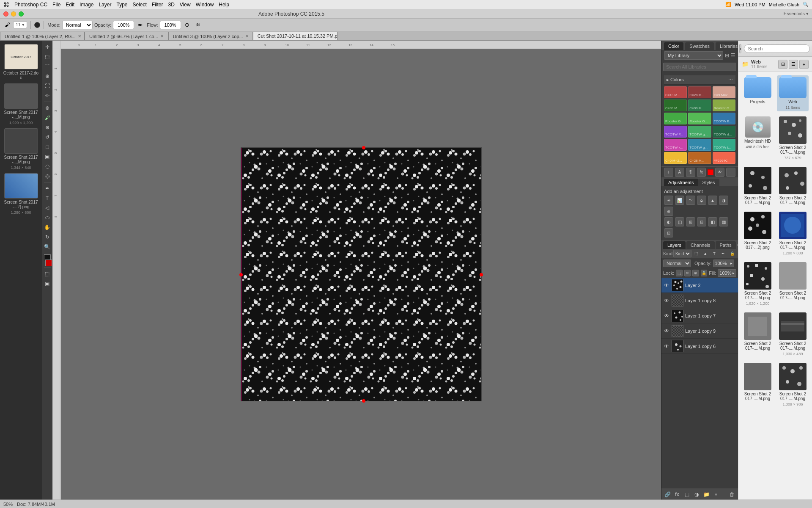  What do you see at coordinates (793, 138) in the screenshot?
I see `list-item: Screen Shot 2017-....M.png 737 × 679` at bounding box center [793, 138].